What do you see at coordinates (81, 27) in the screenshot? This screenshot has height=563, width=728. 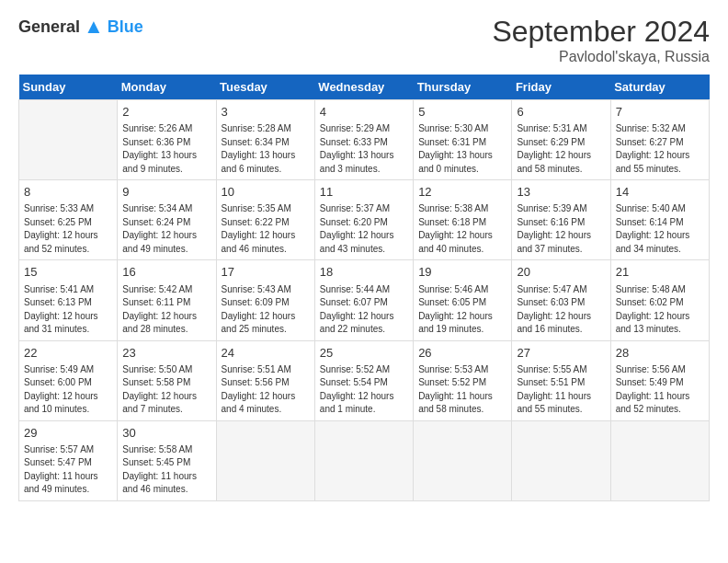 I see `logo: General ▲ Blue` at bounding box center [81, 27].